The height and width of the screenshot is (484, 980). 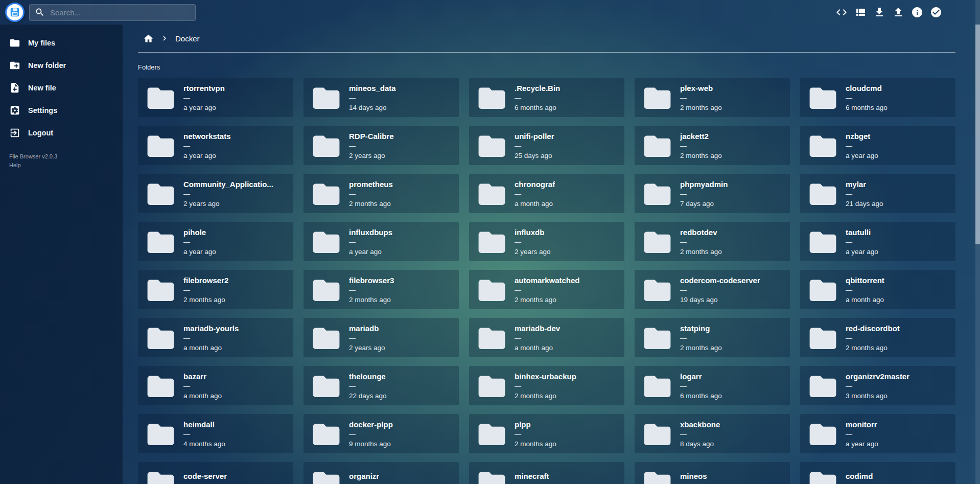 I want to click on folder-card: codimd —, so click(x=878, y=473).